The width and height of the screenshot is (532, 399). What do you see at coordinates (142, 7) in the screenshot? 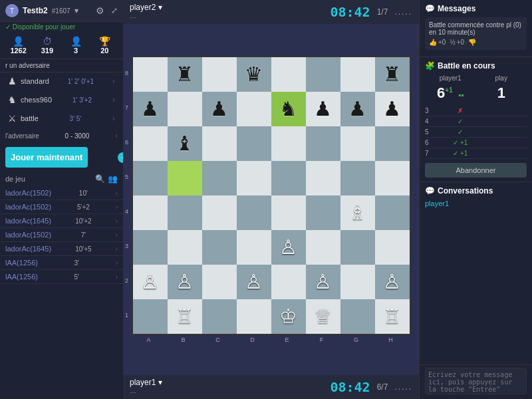
I see `top-player-name: player2` at bounding box center [142, 7].